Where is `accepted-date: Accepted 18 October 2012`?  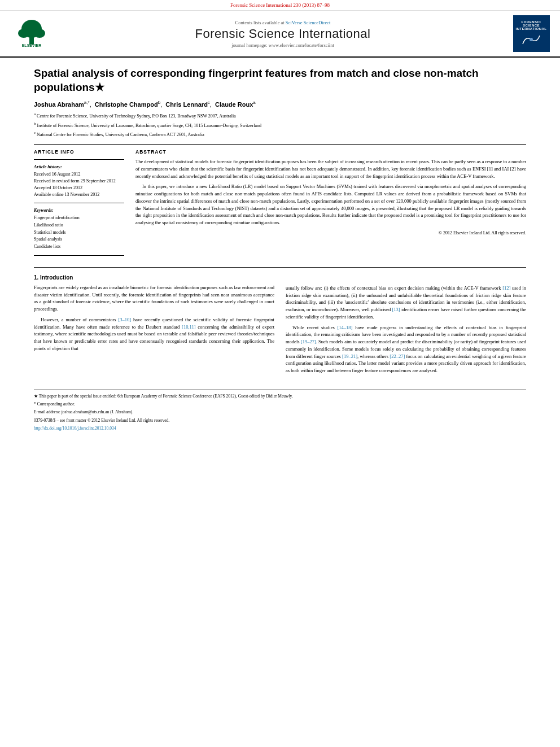 accepted-date: Accepted 18 October 2012 is located at coordinates (79, 188).